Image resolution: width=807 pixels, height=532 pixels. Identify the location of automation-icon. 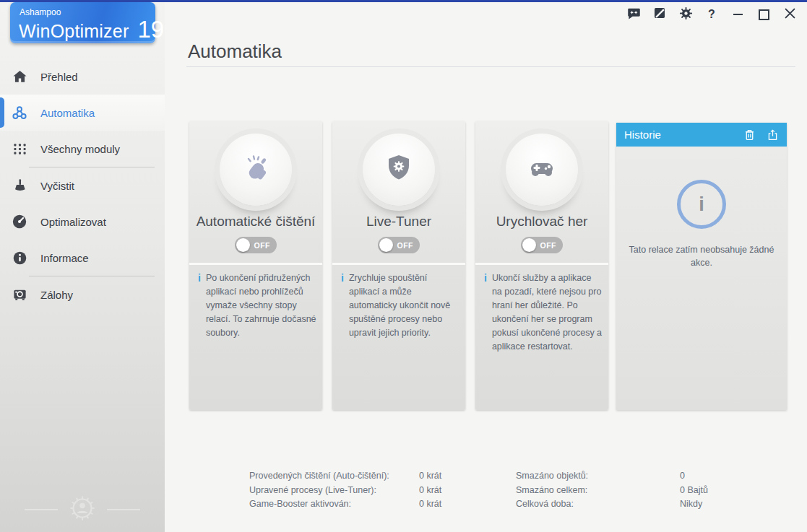
(20, 113).